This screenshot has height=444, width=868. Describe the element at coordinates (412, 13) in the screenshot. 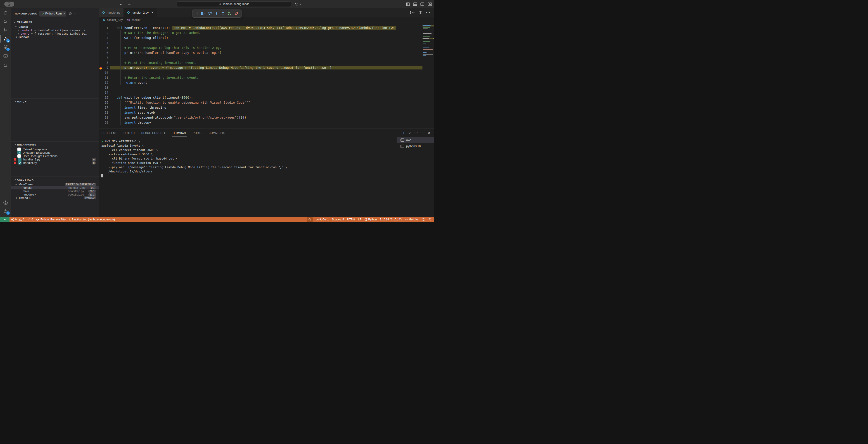

I see `run-python-file-button` at that location.